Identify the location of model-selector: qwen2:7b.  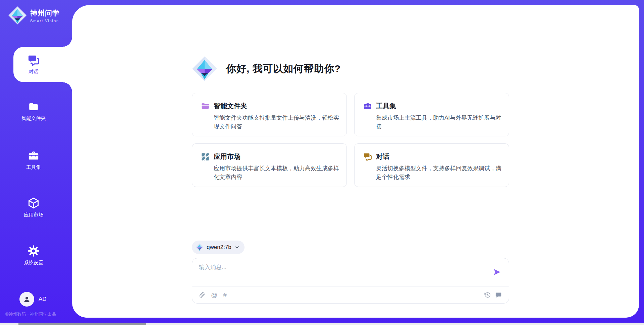
(218, 247).